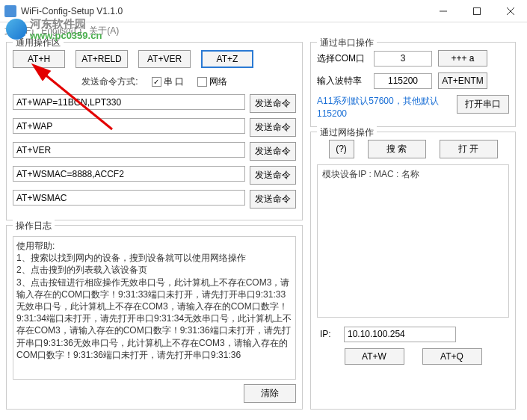 The width and height of the screenshot is (527, 420). Describe the element at coordinates (413, 175) in the screenshot. I see `device-list-header: 模块设备IP : MAC : 名称` at that location.